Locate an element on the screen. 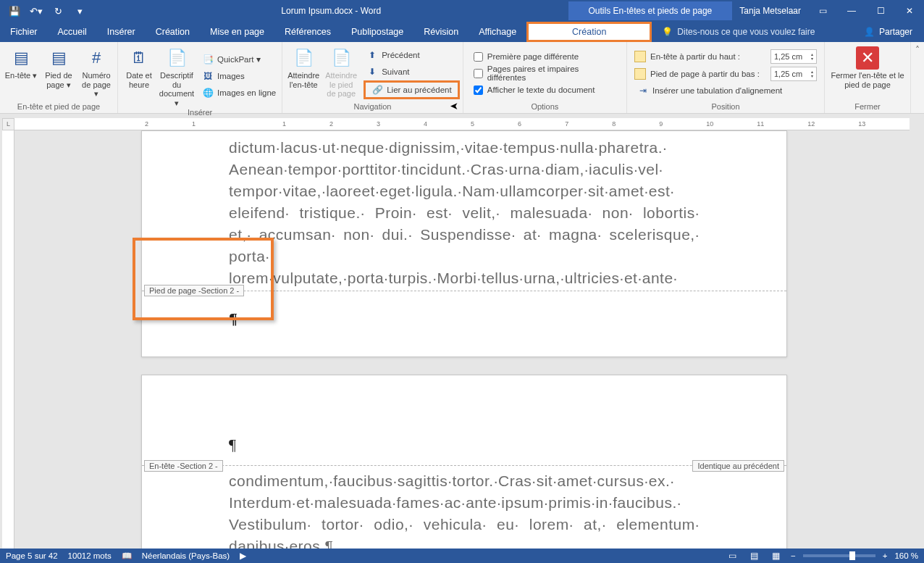 The image size is (924, 563). picture-icon: 🖼 is located at coordinates (208, 76).